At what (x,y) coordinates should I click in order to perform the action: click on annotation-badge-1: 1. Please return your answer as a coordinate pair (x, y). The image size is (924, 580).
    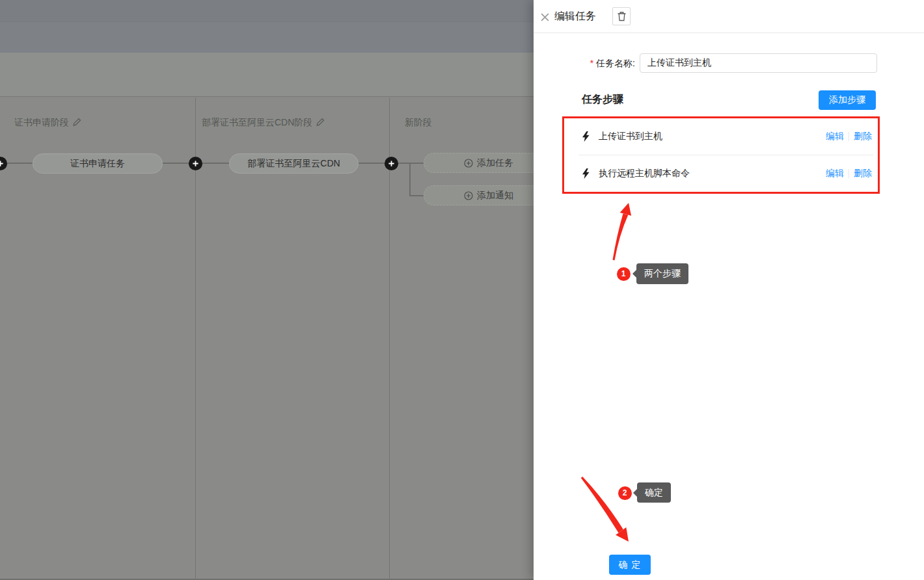
    Looking at the image, I should click on (623, 274).